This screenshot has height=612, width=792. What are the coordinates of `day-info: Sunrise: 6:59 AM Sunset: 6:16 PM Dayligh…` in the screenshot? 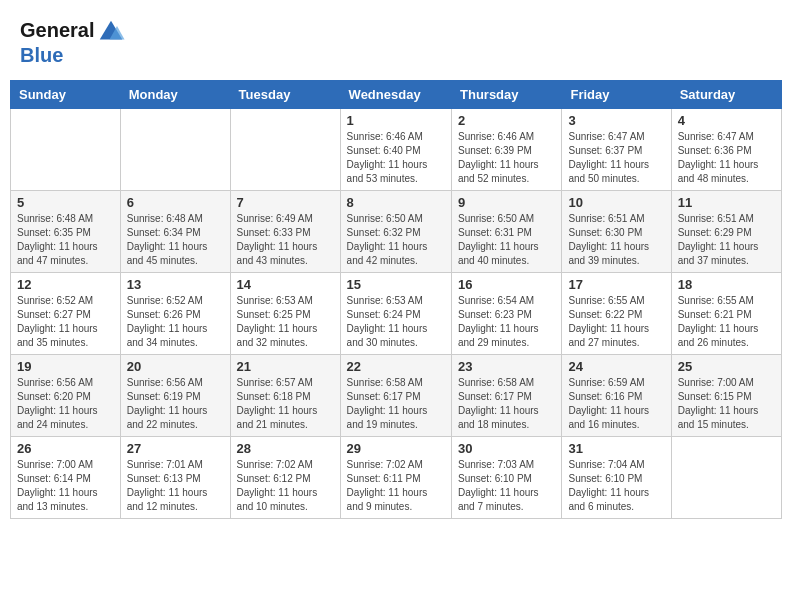 It's located at (616, 404).